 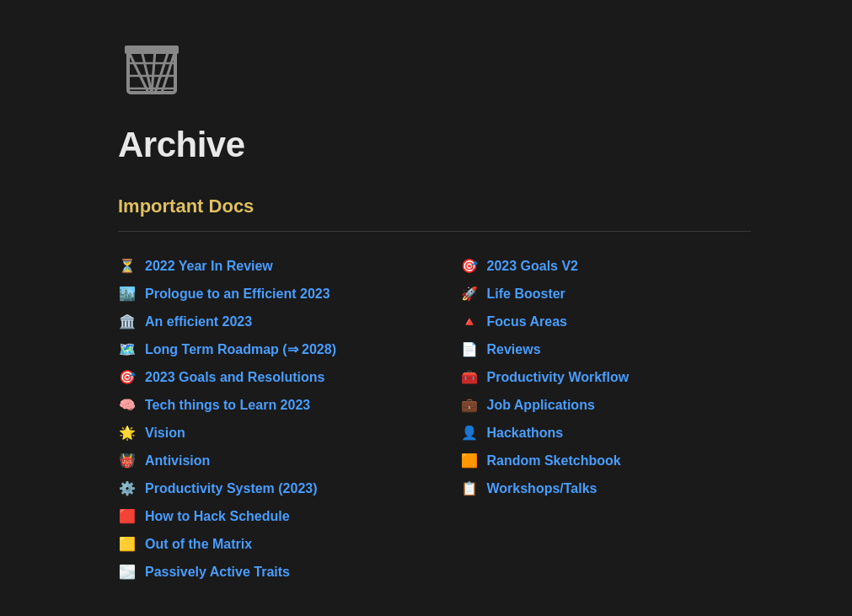 I want to click on doc-item-how-to-hack-schedule: 🟥 How to Hack Schedule, so click(x=264, y=516).